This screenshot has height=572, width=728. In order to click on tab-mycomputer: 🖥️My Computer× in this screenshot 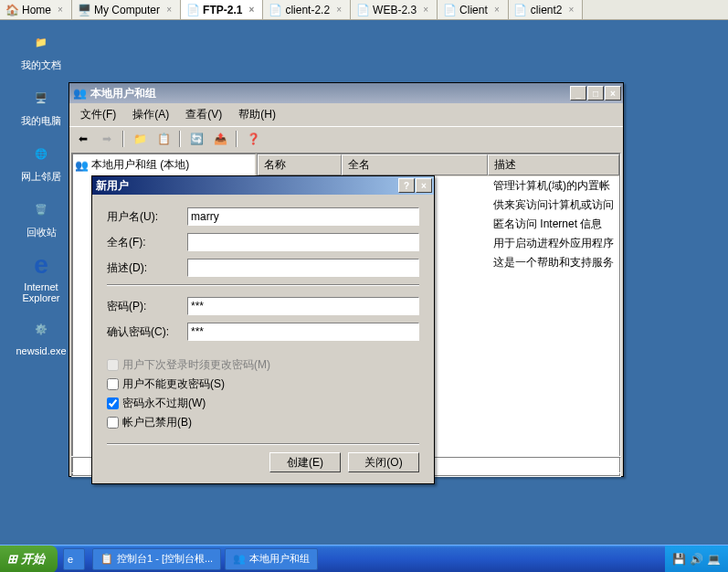, I will do `click(126, 9)`.